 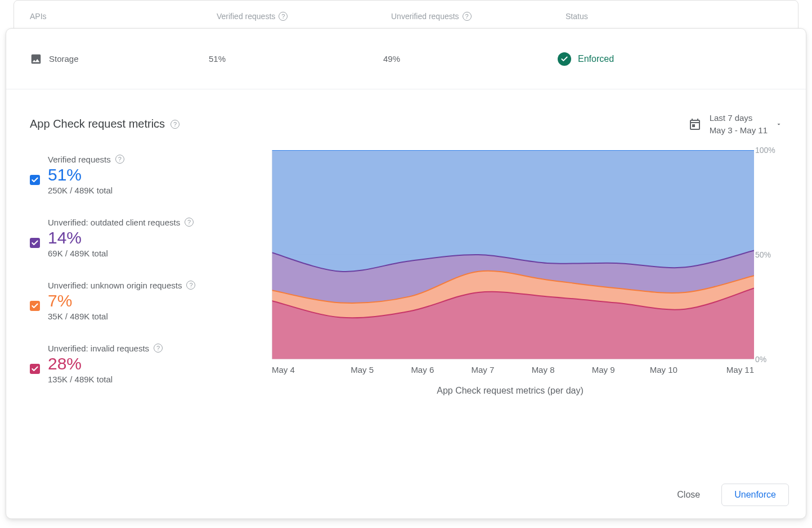 I want to click on x-tick: May 10, so click(x=664, y=370).